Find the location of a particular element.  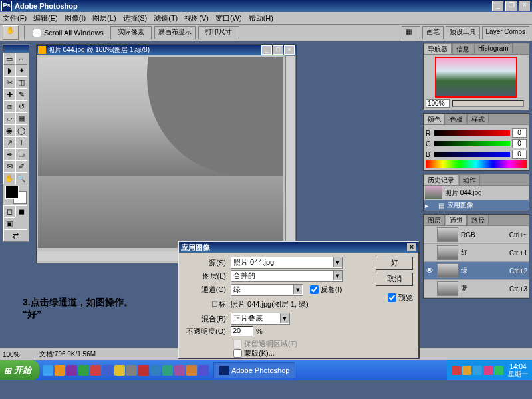

layercomps-tab: Layer Comps is located at coordinates (505, 33).